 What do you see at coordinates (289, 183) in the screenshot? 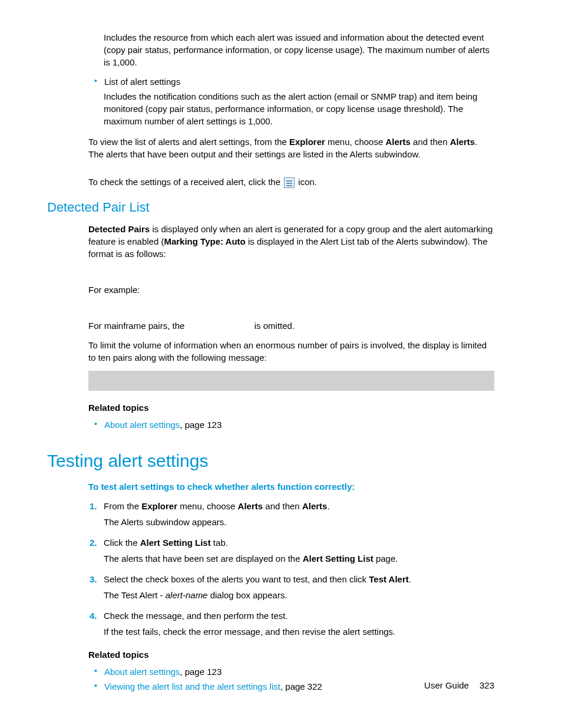
I see `note-icon` at bounding box center [289, 183].